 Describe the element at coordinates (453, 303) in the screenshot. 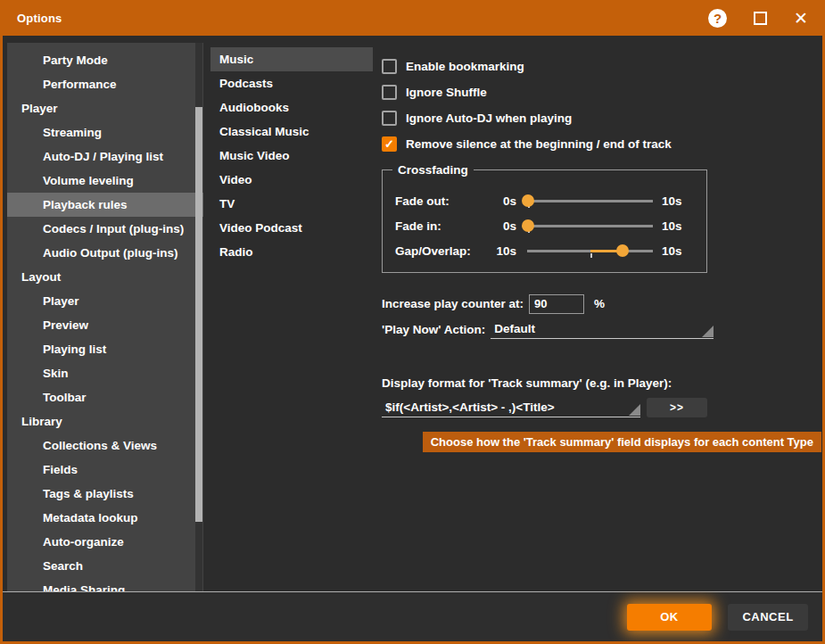

I see `play-counter-label: Increase play counter at:` at that location.